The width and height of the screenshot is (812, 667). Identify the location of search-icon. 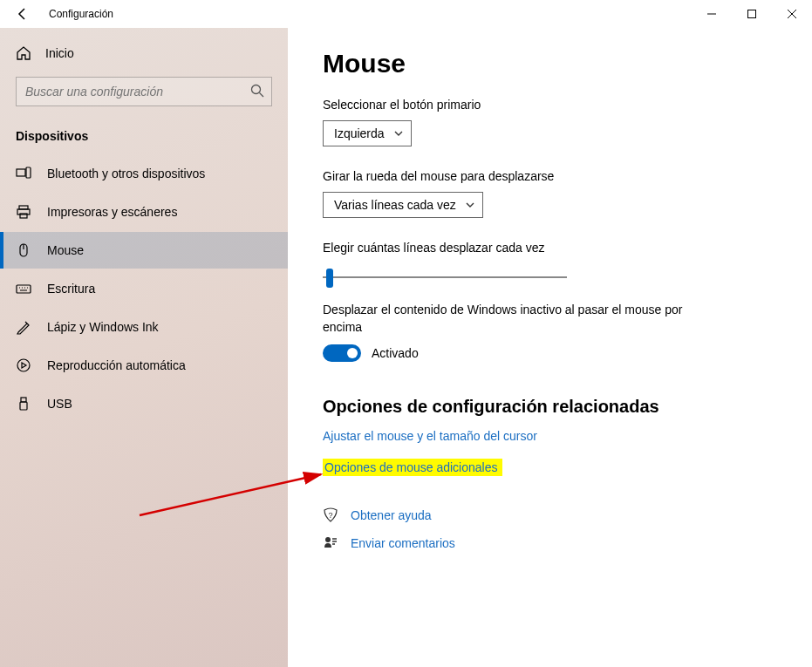
(257, 91).